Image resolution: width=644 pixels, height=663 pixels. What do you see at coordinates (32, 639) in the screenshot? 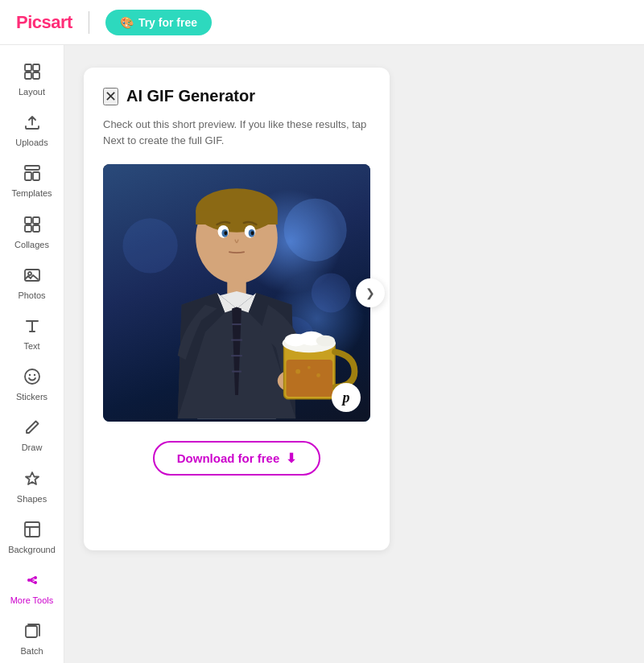
I see `sidebar-item-batch: Batch` at bounding box center [32, 639].